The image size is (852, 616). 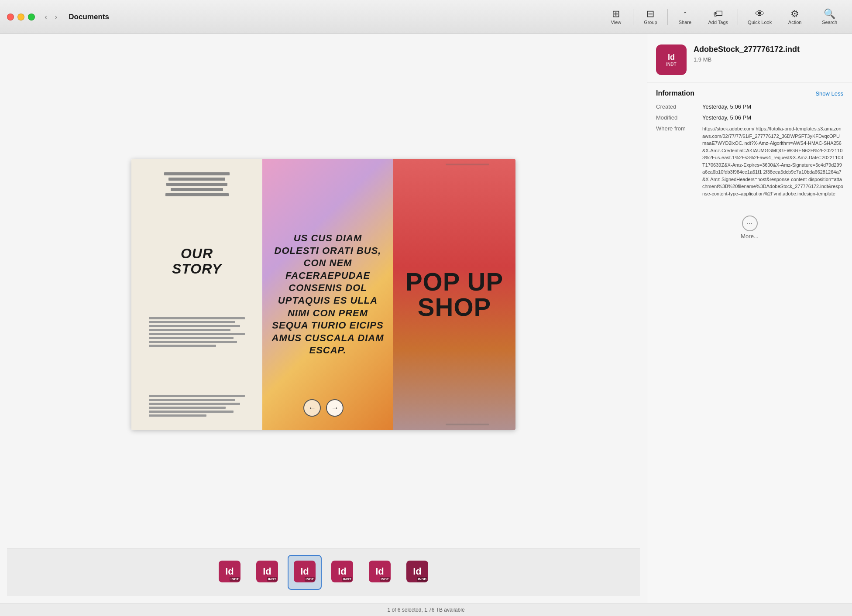 What do you see at coordinates (31, 17) in the screenshot?
I see `maximize-button` at bounding box center [31, 17].